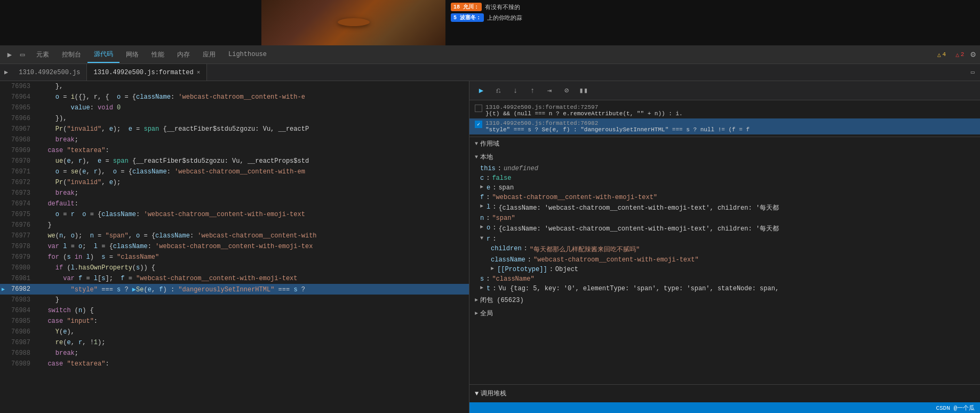 Image resolution: width=980 pixels, height=413 pixels. What do you see at coordinates (724, 188) in the screenshot?
I see `scope-e: ► e : span` at bounding box center [724, 188].